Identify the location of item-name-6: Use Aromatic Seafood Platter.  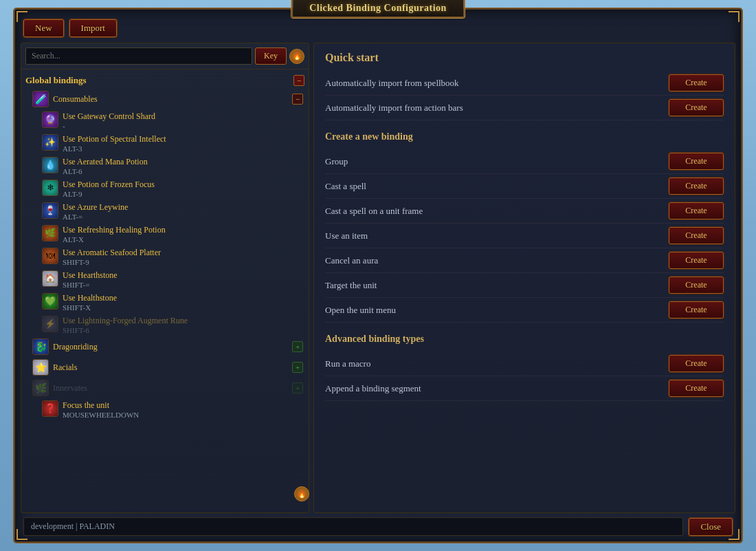
(184, 253).